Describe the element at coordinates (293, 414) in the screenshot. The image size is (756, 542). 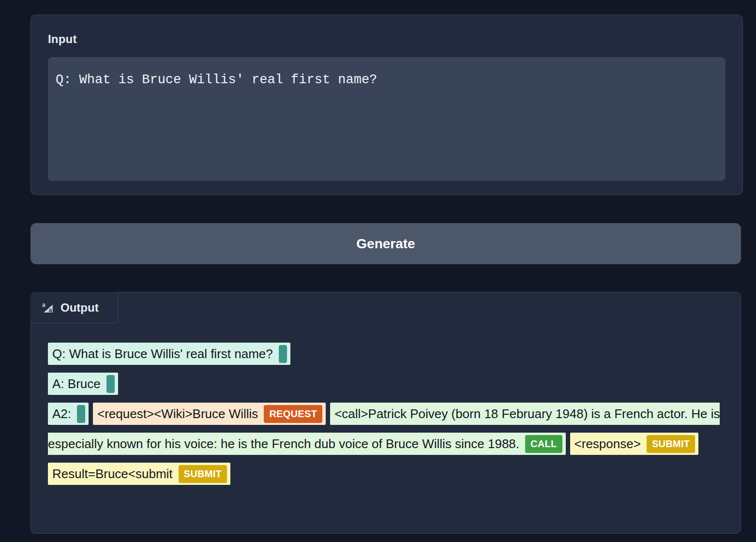
I see `segment-label-chip: REQUEST` at that location.